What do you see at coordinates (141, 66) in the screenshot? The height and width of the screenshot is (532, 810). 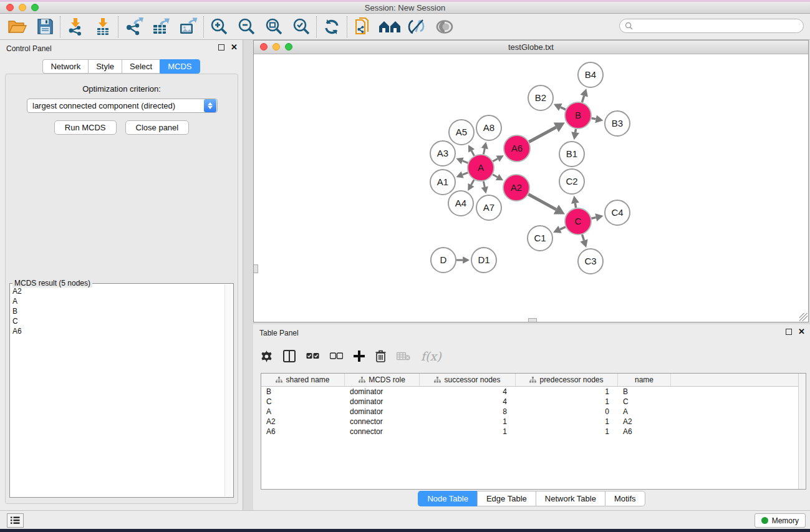 I see `tab-select: Select` at bounding box center [141, 66].